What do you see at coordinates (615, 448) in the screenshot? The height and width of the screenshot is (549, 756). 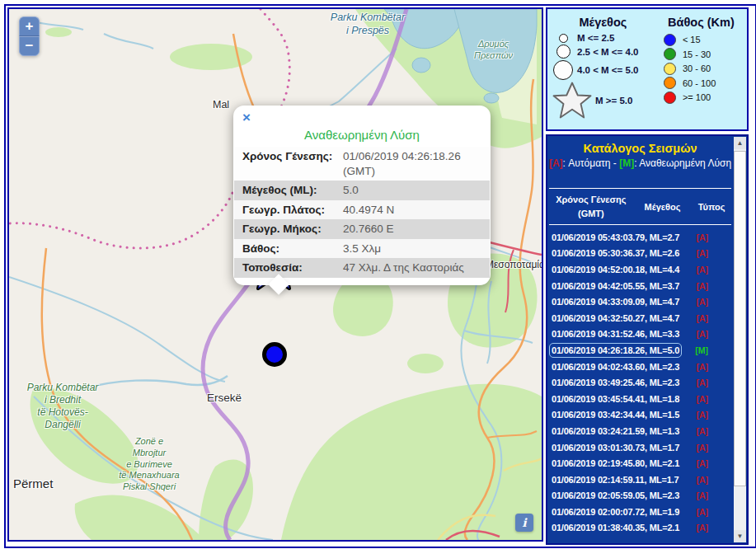 I see `catalog-row-text: 01/06/2019 03:01:30.73, ML=1.7` at bounding box center [615, 448].